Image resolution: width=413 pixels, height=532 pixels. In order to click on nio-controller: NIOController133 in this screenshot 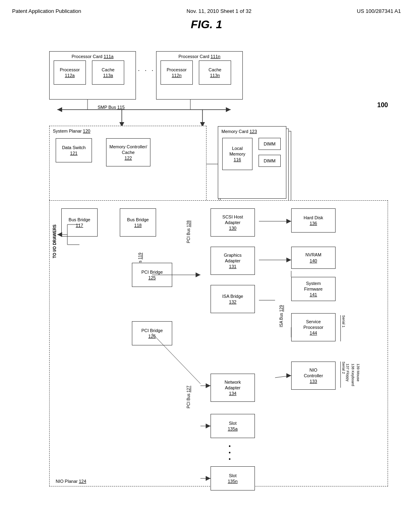, I will do `click(313, 376)`.